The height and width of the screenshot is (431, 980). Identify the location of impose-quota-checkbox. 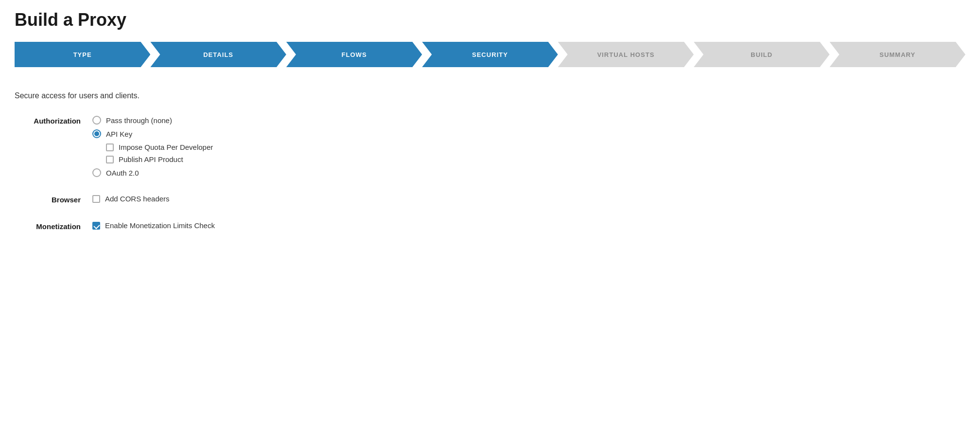
(110, 147).